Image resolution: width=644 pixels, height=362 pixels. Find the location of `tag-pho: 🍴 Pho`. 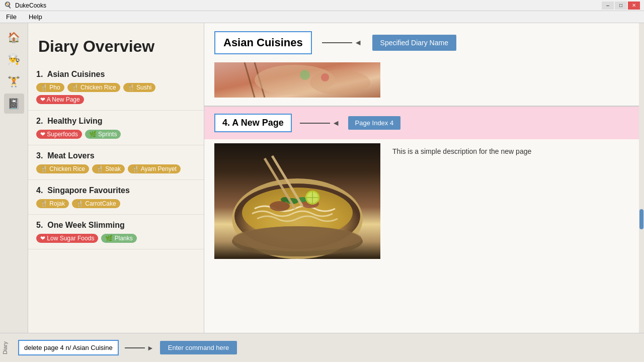

tag-pho: 🍴 Pho is located at coordinates (50, 87).